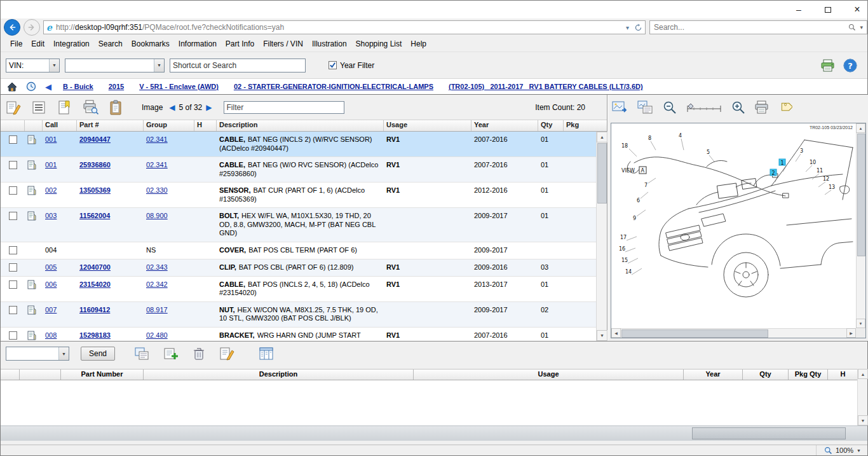  I want to click on callout-1: 1, so click(783, 163).